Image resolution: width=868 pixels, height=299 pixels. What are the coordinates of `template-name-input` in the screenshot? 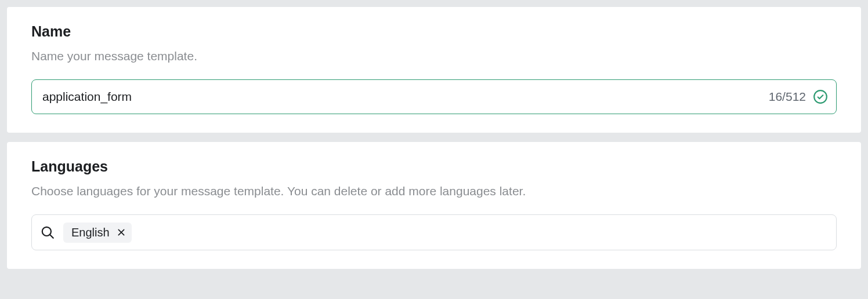 It's located at (406, 97).